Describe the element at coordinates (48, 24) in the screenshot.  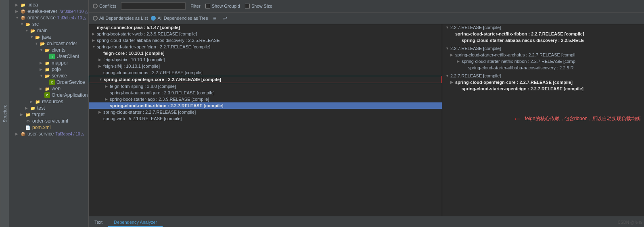
I see `tree-item-src: ▼ 📂 src` at that location.